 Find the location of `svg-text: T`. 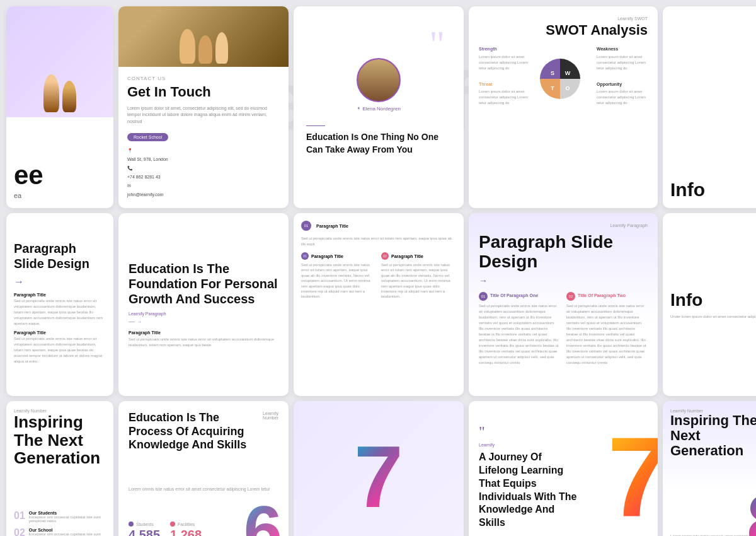

svg-text: T is located at coordinates (553, 88).